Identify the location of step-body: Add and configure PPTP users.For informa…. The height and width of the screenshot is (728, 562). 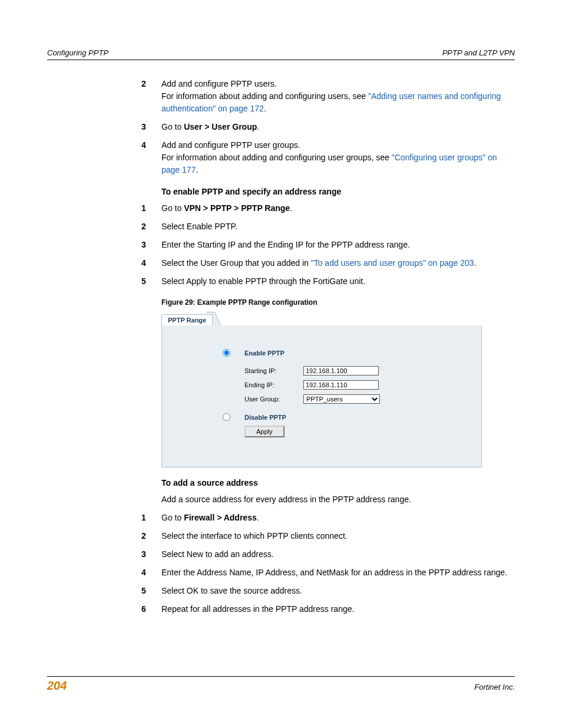
(338, 97).